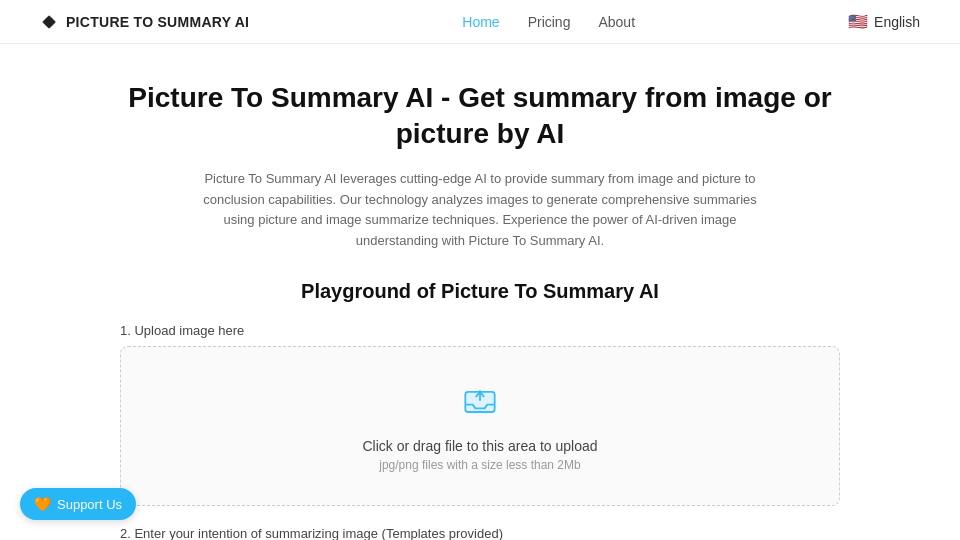 Image resolution: width=960 pixels, height=540 pixels. I want to click on nav-home: Home, so click(480, 22).